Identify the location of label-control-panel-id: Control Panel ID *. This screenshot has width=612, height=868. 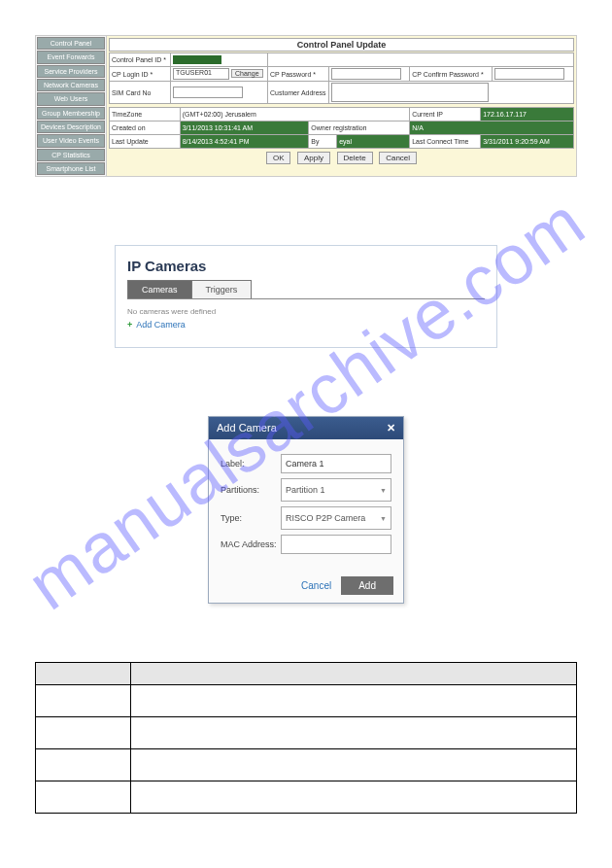
(140, 60).